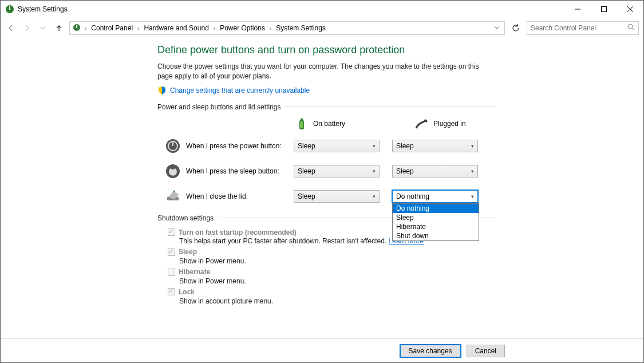 The height and width of the screenshot is (363, 644). Describe the element at coordinates (435, 171) in the screenshot. I see `sleep-button-plugged-select: Sleep▾` at that location.